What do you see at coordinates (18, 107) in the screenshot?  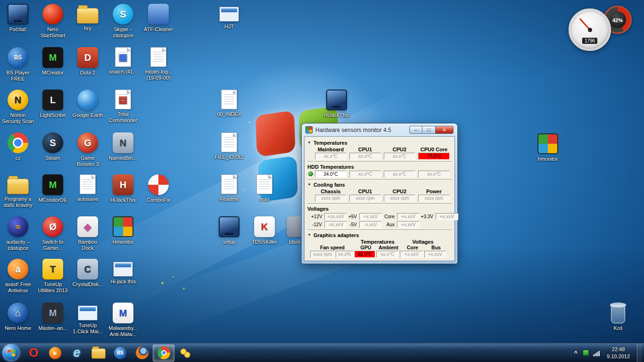 I see `desktop-icon-norton: NNorton Security Scan` at bounding box center [18, 107].